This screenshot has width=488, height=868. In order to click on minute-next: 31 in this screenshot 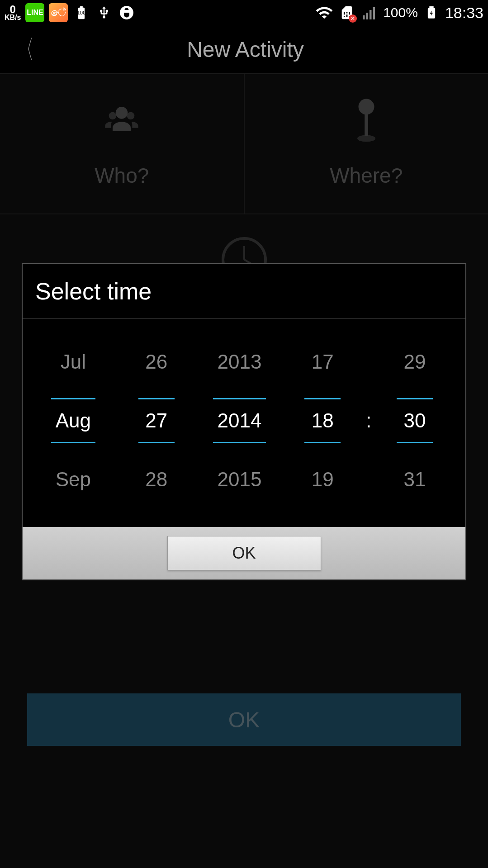, I will do `click(415, 479)`.